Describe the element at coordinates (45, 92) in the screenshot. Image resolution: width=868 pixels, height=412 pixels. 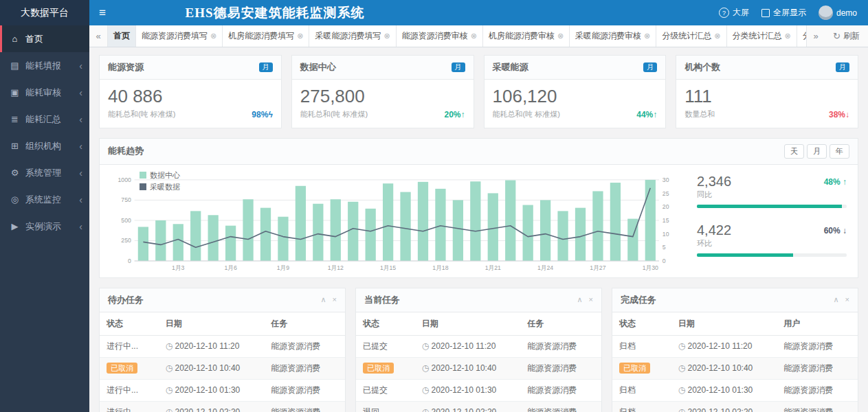
I see `sidebar-item-energy-audit: ▣ 能耗审核 ‹` at that location.